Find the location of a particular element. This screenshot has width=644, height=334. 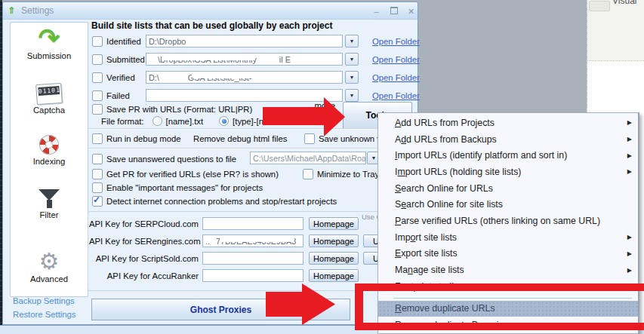

menu-item-add-urls-from-backups: Add URLs from Backups▶ is located at coordinates (508, 139).